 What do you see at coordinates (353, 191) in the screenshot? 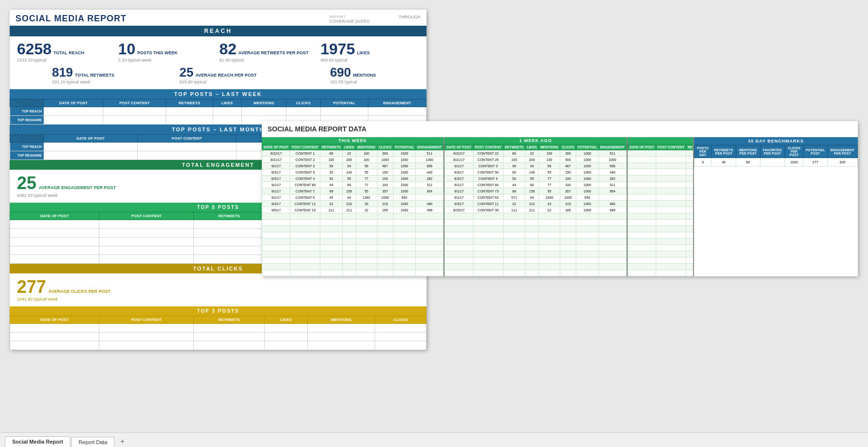
I see `table-row: 9/1/17CONTENT 799156553571000954` at bounding box center [353, 191].